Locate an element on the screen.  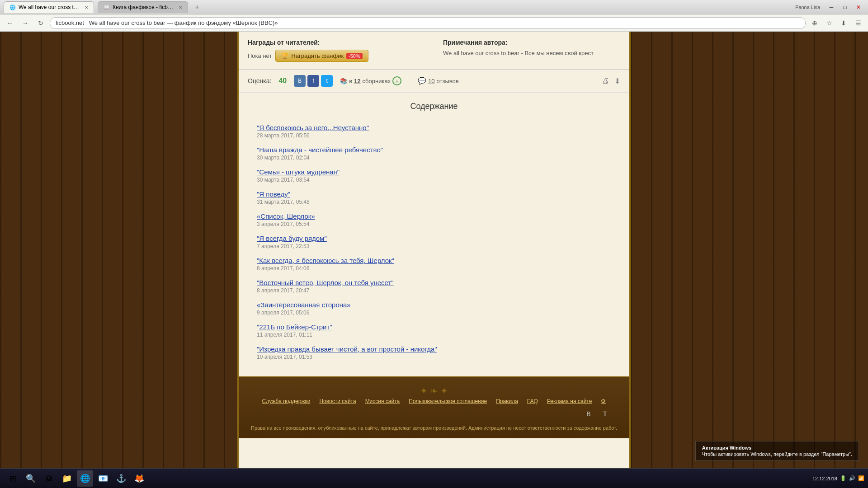
footer-link: Правила is located at coordinates (507, 401).